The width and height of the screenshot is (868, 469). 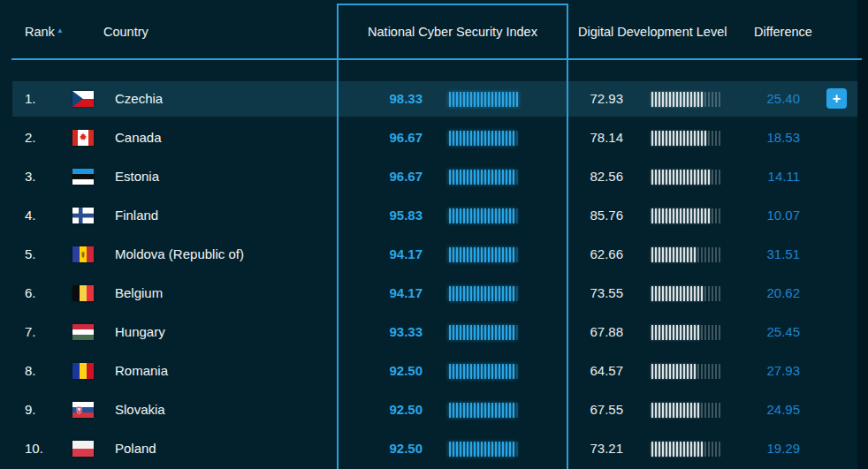 I want to click on table-row: 6.Belgium94.1773.5520.62, so click(x=429, y=295).